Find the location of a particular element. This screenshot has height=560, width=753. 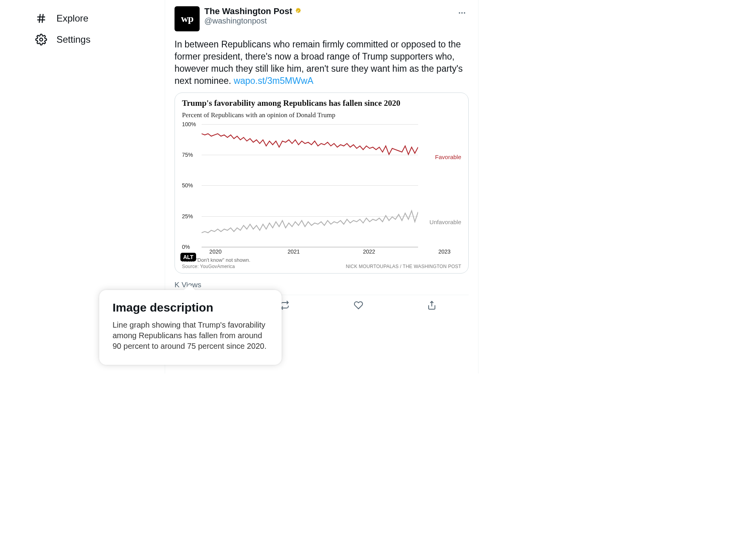

y-tick: 25% is located at coordinates (187, 216).